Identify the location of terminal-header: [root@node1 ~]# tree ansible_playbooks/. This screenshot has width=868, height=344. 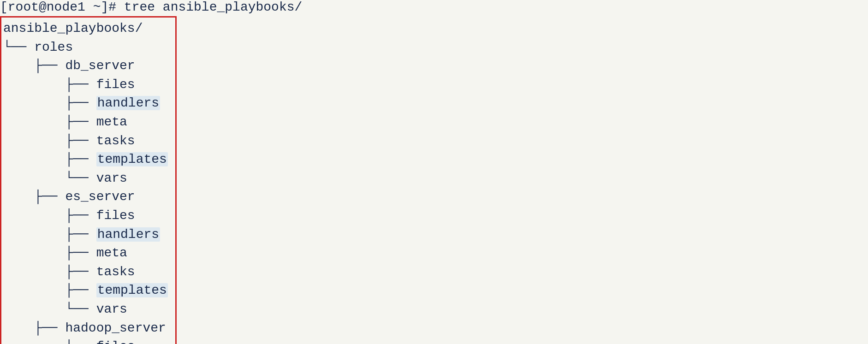
(434, 7).